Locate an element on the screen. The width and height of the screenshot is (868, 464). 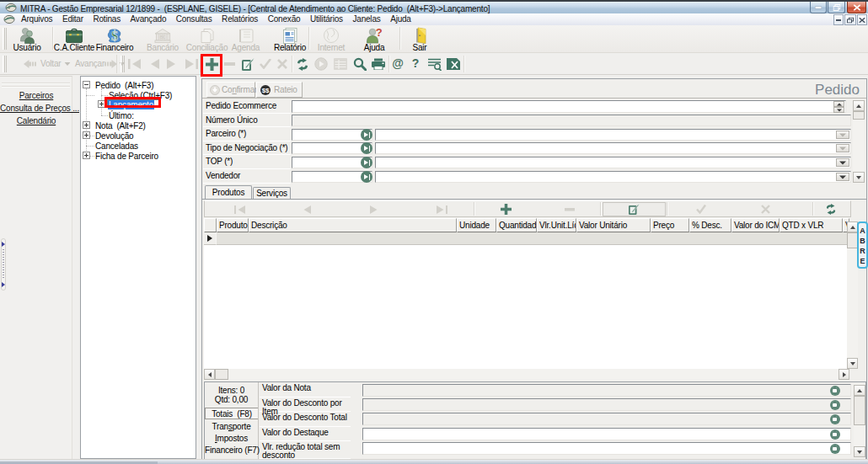
totals-scroll-thumb is located at coordinates (860, 411).